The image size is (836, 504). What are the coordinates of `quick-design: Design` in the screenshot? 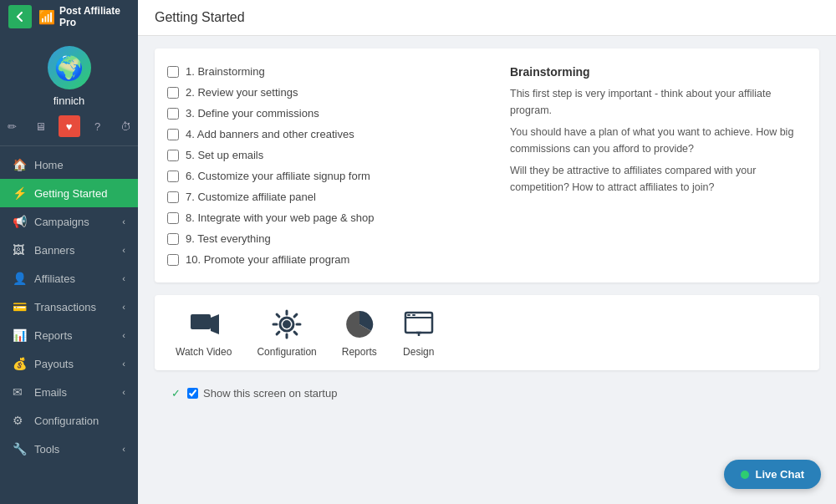 It's located at (419, 333).